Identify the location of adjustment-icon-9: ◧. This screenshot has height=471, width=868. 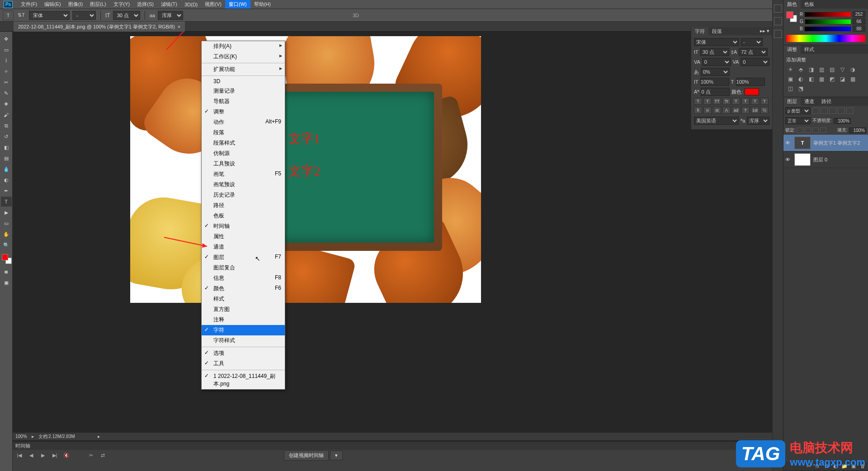
(811, 79).